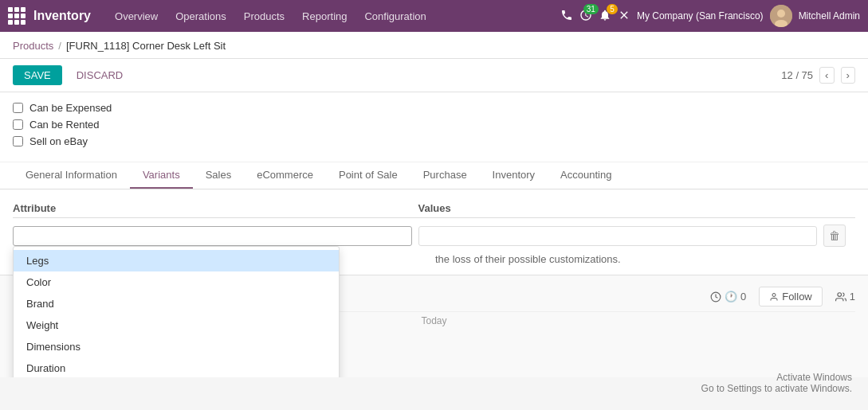 The image size is (868, 410). Describe the element at coordinates (729, 296) in the screenshot. I see `activities-button: 🕐 0` at that location.